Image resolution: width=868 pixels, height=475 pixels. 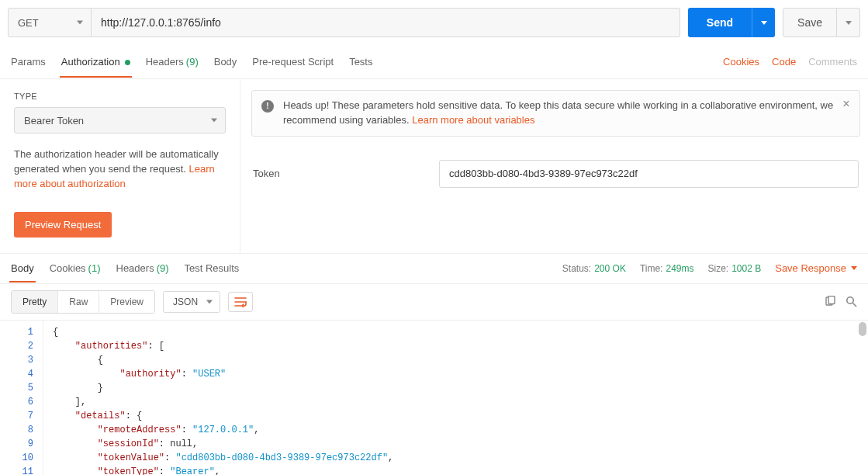 What do you see at coordinates (434, 303) in the screenshot?
I see `body-toolbar: Pretty Raw Preview JSON` at bounding box center [434, 303].